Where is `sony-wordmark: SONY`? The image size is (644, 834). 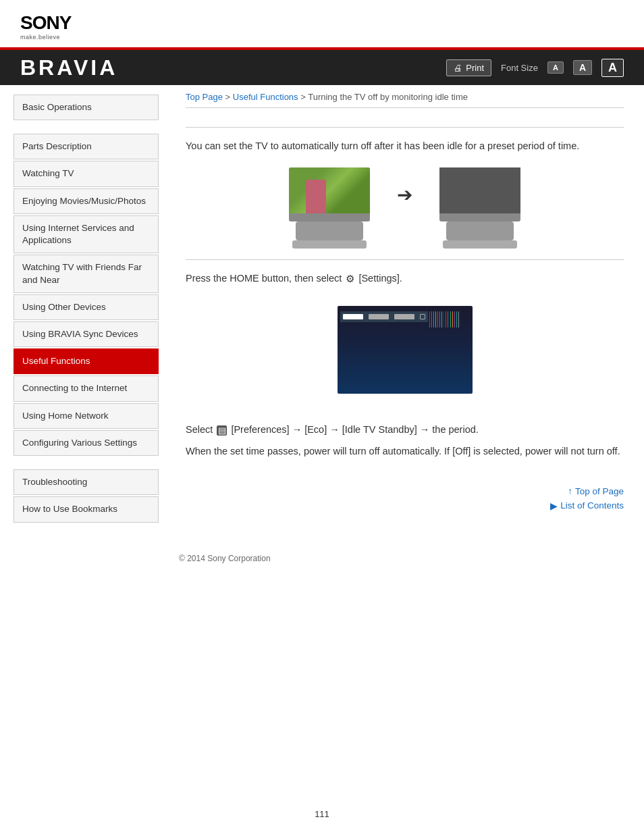 sony-wordmark: SONY is located at coordinates (46, 23).